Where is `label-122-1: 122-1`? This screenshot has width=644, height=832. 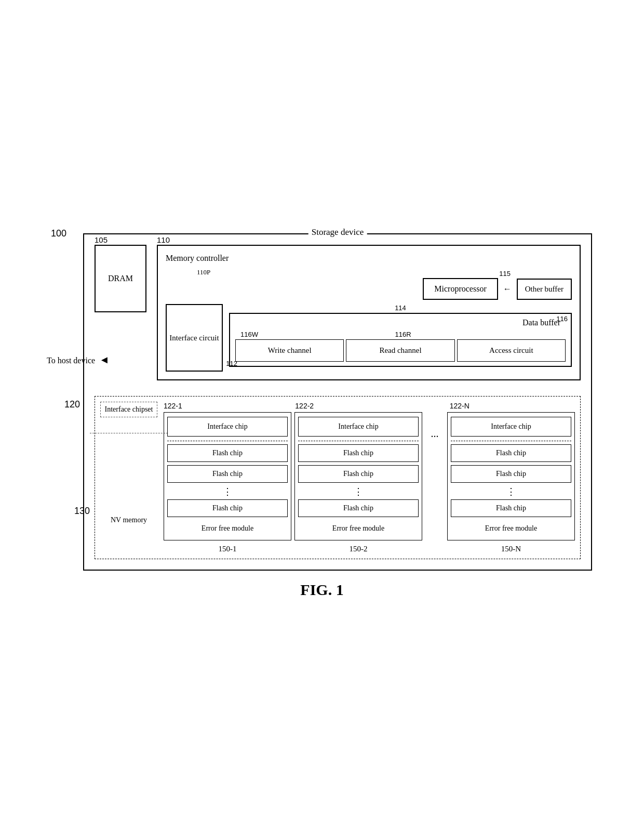
label-122-1: 122-1 is located at coordinates (226, 406).